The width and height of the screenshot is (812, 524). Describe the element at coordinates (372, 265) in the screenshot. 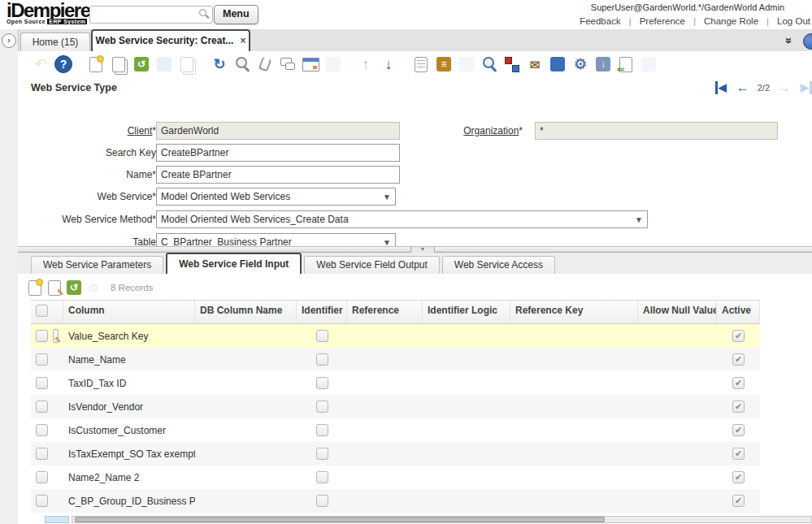

I see `detail-tab-web-service-field-output: Web Service Field Output` at that location.